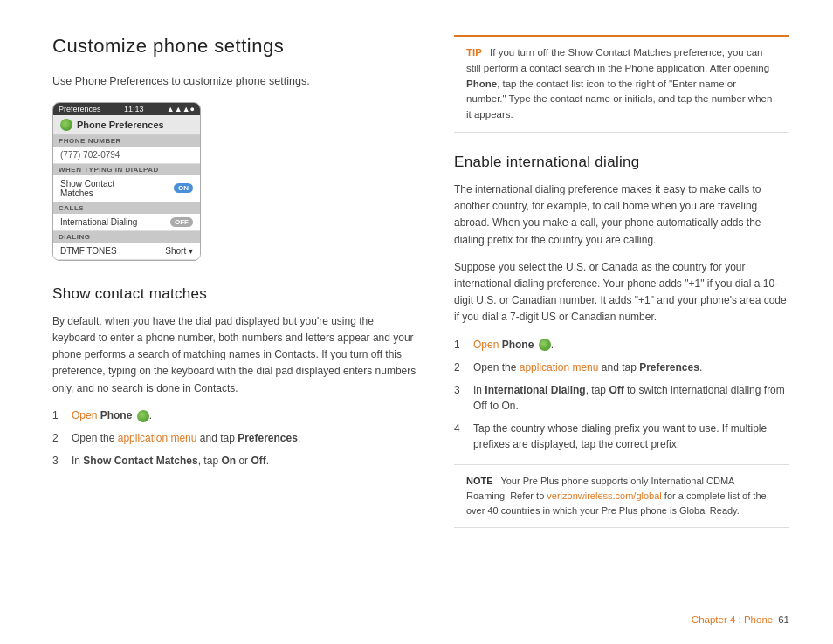  Describe the element at coordinates (258, 461) in the screenshot. I see `step-3-off-bold: Off` at that location.